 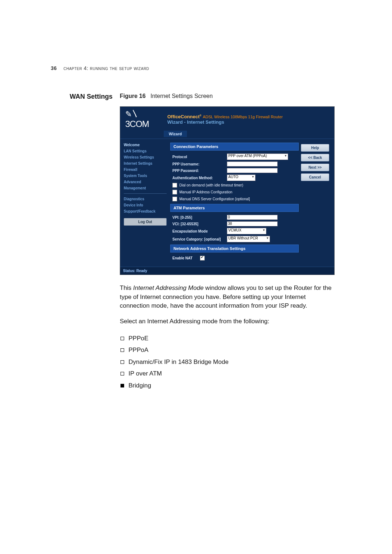 What do you see at coordinates (175, 199) in the screenshot?
I see `checkbox-manual-dns` at bounding box center [175, 199].